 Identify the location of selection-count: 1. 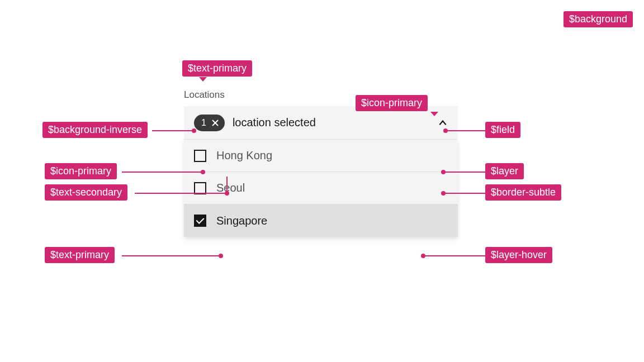
(203, 123).